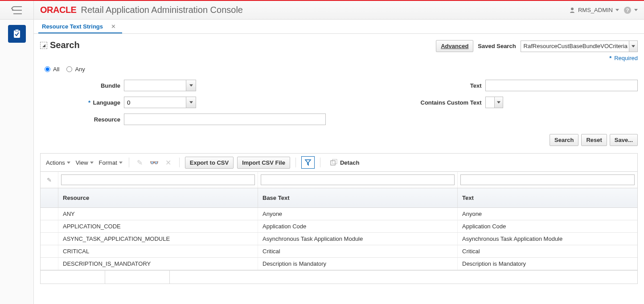  I want to click on app-header: ORACLE Retail Application Administration…, so click(322, 10).